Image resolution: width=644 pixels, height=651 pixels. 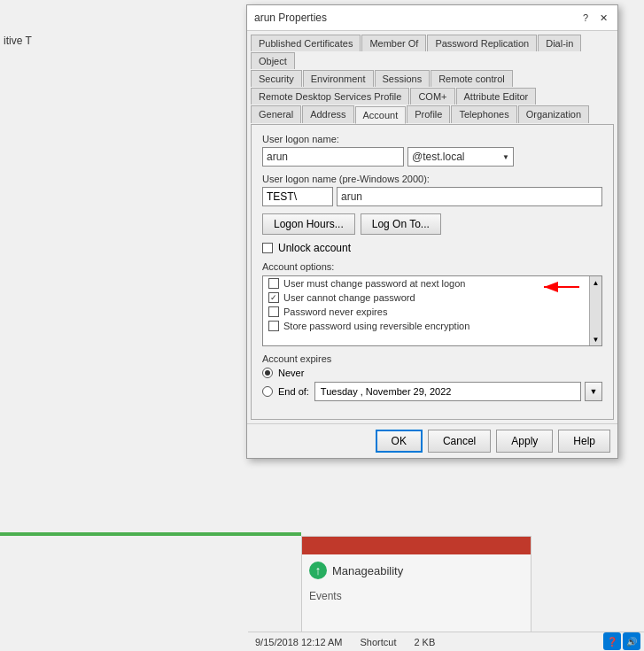 What do you see at coordinates (402, 78) in the screenshot?
I see `tab-sessions: Sessions` at bounding box center [402, 78].